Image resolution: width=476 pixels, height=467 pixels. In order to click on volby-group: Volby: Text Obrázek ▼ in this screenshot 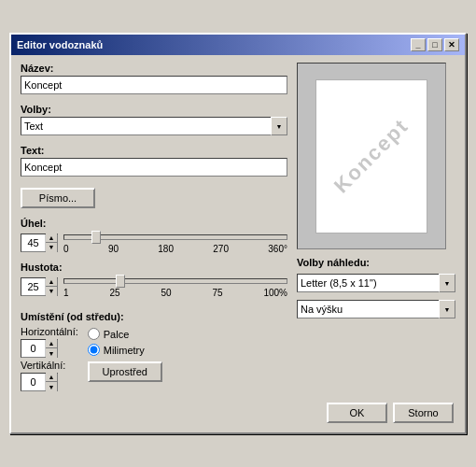, I will do `click(154, 120)`.